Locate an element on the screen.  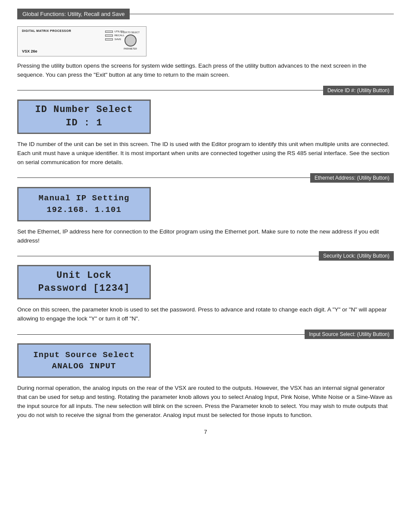
lcd-line1-input-source: Input Source Select is located at coordinates (84, 355).